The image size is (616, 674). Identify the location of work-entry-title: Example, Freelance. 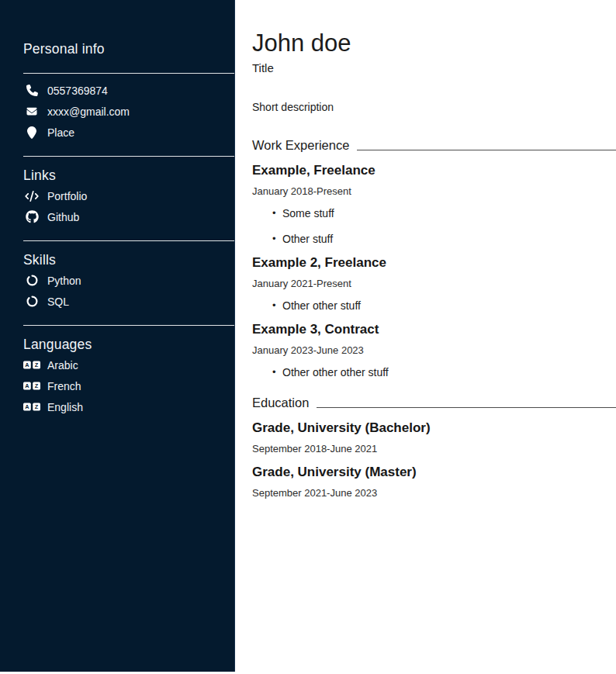
(434, 171).